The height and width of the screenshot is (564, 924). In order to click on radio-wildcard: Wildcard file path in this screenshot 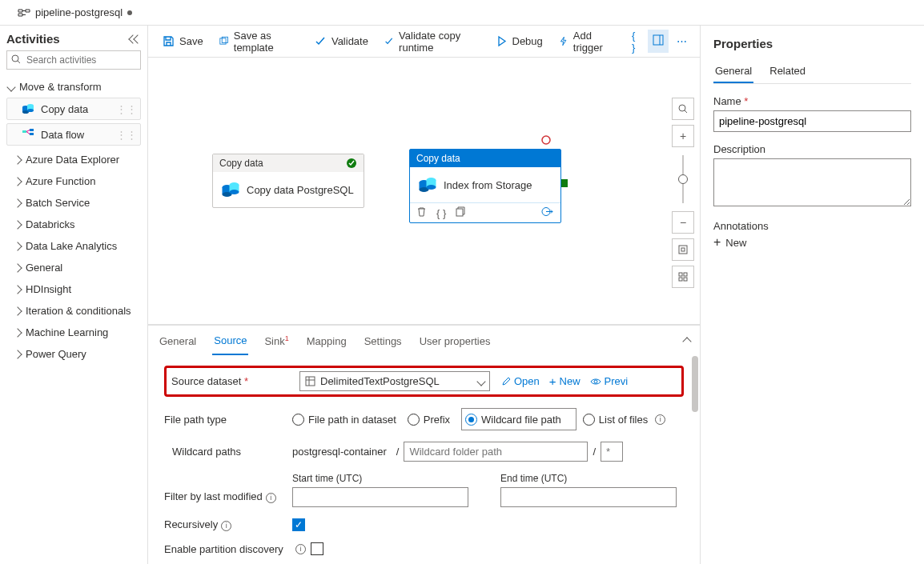, I will do `click(513, 419)`.